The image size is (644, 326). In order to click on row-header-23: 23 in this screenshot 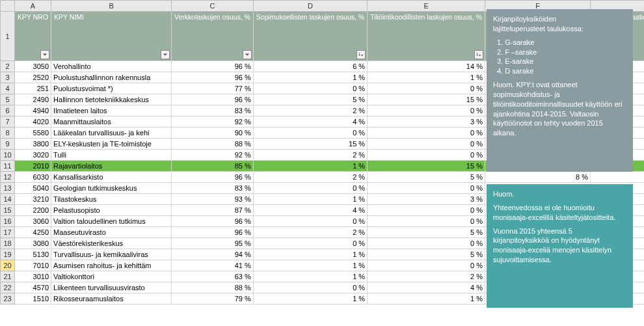, I will do `click(8, 299)`.